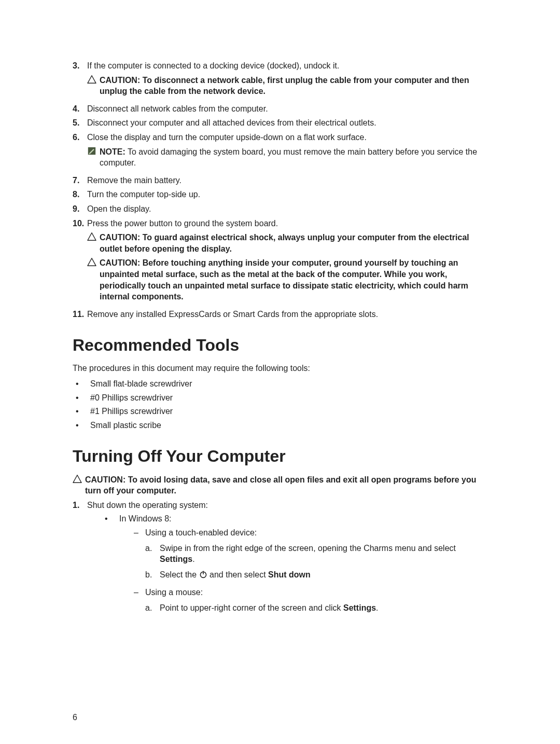 The image size is (560, 744). Describe the element at coordinates (75, 718) in the screenshot. I see `page-number: 6` at that location.